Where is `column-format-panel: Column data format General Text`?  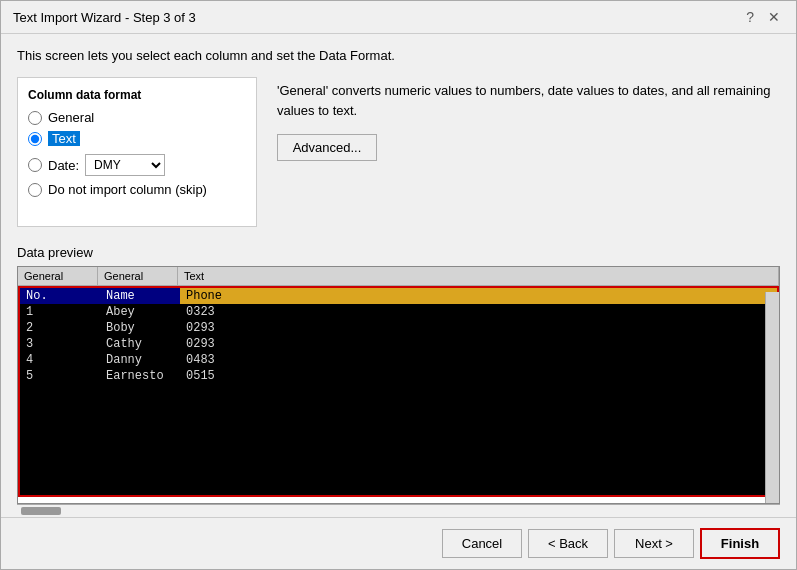 column-format-panel: Column data format General Text is located at coordinates (137, 152).